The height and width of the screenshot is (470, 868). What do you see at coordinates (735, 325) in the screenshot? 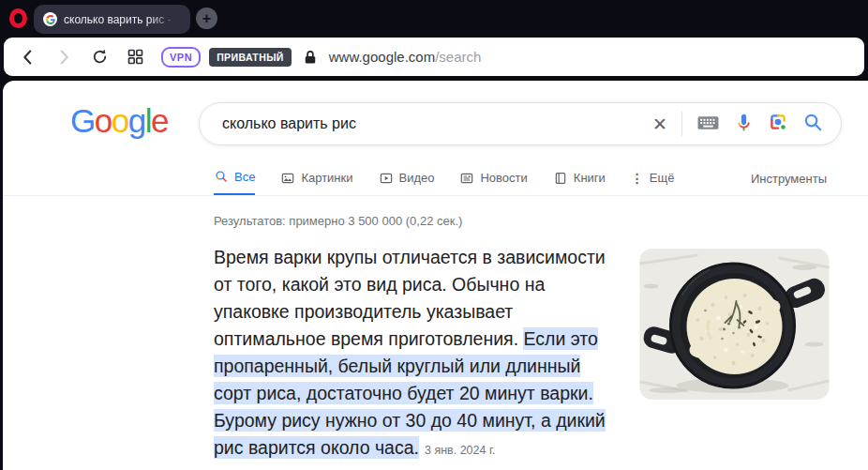
I see `rice-pot-image` at bounding box center [735, 325].